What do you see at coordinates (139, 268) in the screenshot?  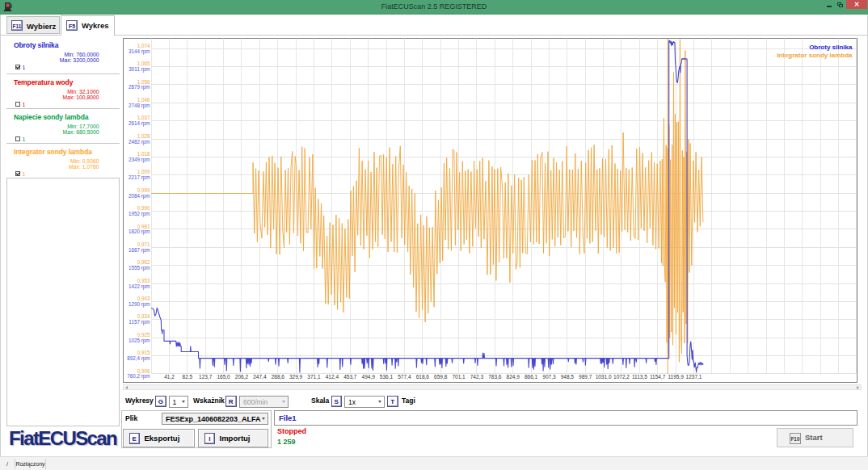 I see `svg-text: 1555 rpm` at bounding box center [139, 268].